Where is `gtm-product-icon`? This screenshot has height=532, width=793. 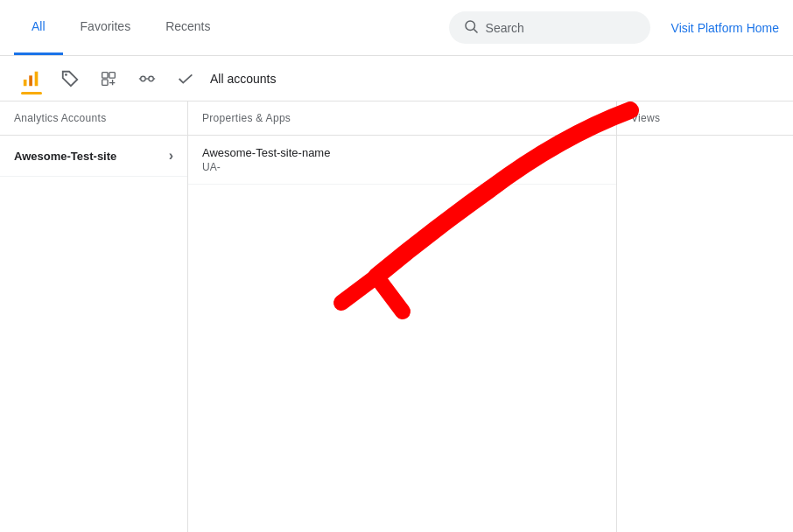 gtm-product-icon is located at coordinates (109, 79).